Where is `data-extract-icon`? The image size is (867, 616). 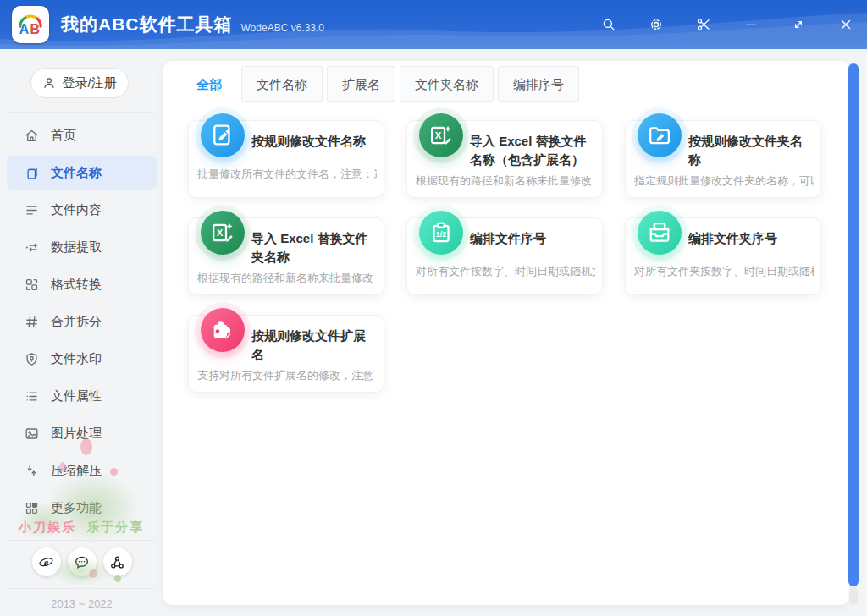
data-extract-icon is located at coordinates (32, 247).